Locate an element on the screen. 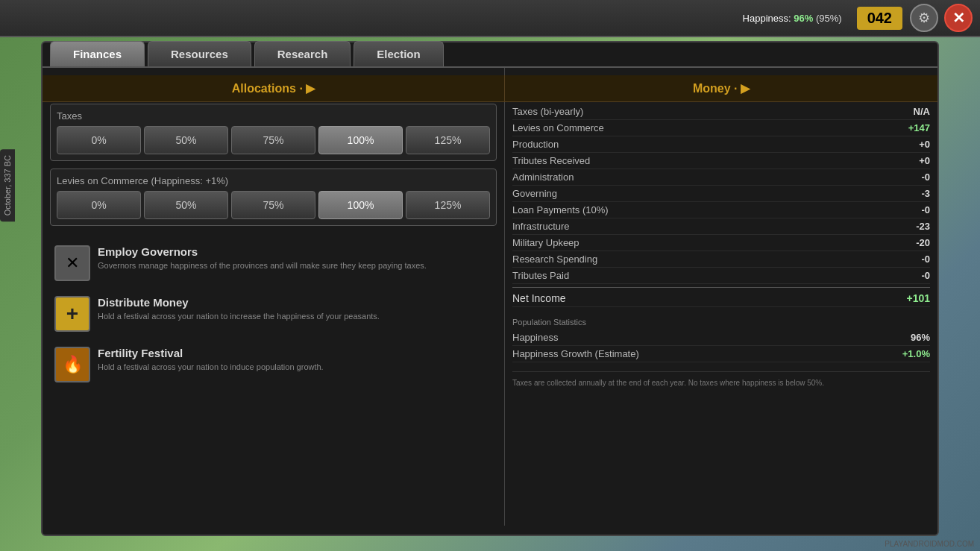  tributes-received-value: +0 is located at coordinates (911, 161).